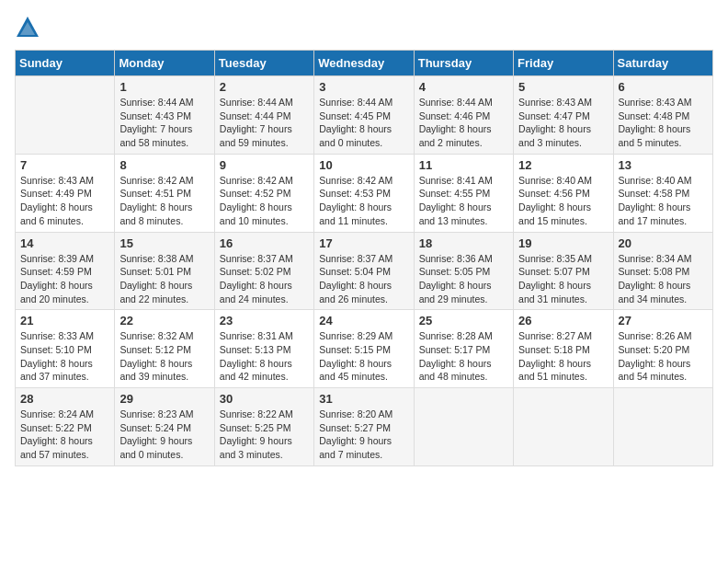 The image size is (728, 563). What do you see at coordinates (563, 86) in the screenshot?
I see `day-number: 5` at bounding box center [563, 86].